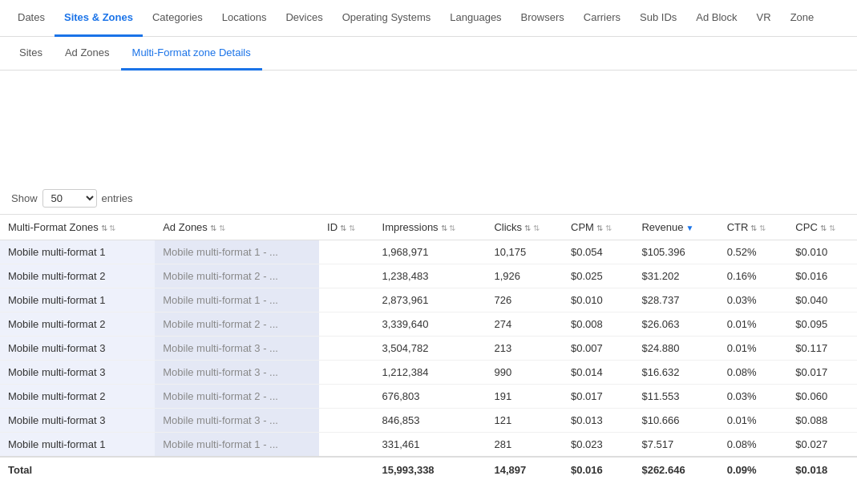 The image size is (857, 504). Describe the element at coordinates (99, 18) in the screenshot. I see `nav-sites-zones: Sites & Zones` at that location.